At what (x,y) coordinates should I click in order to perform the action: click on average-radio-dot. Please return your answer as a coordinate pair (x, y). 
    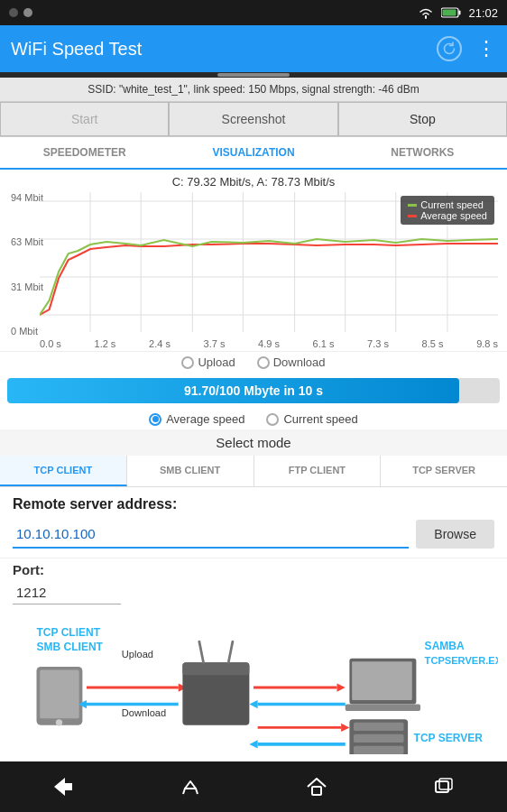
    Looking at the image, I should click on (155, 419).